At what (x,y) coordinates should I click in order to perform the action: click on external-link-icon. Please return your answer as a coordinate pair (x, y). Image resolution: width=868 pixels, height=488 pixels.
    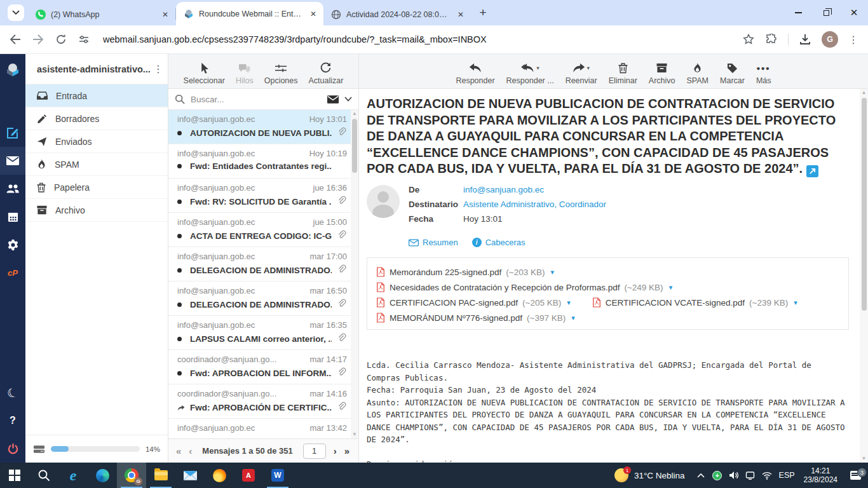
    Looking at the image, I should click on (812, 172).